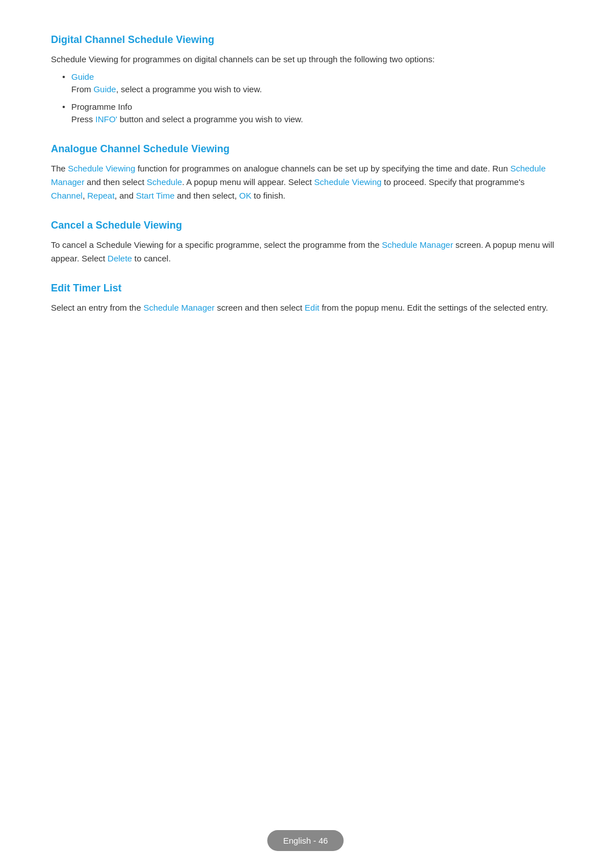  I want to click on cancel-body: To cancel a Schedule Viewing for a speci…, so click(306, 252).